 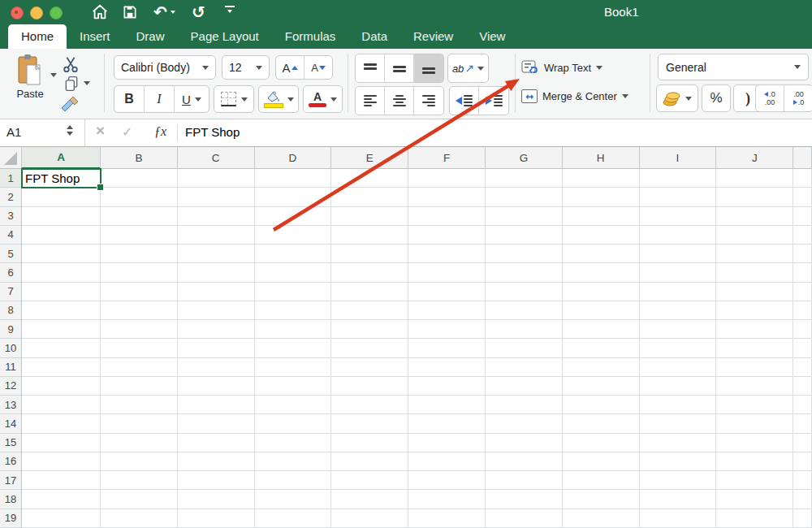 I want to click on cell-B16, so click(x=140, y=461).